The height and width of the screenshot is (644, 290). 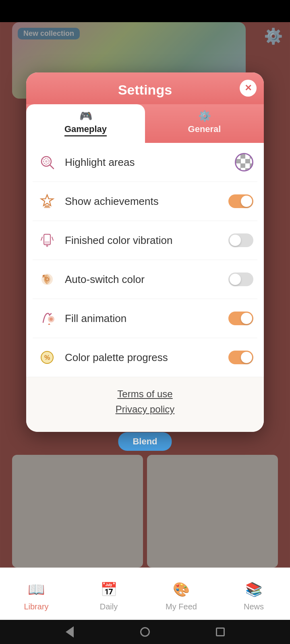 What do you see at coordinates (205, 124) in the screenshot?
I see `tab-general: ⚙️ General` at bounding box center [205, 124].